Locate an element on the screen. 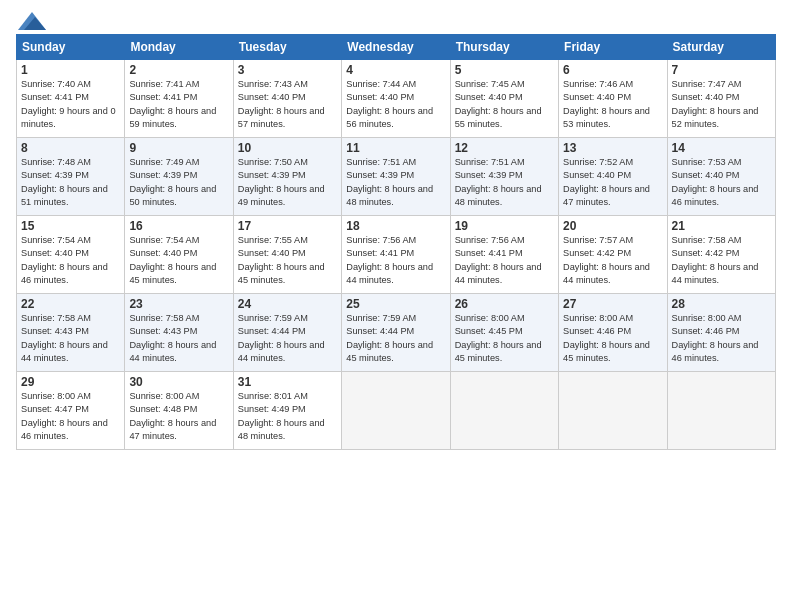  day-info: Sunrise: 8:00 AMSunset: 4:47 PMDaylight:… is located at coordinates (64, 416).